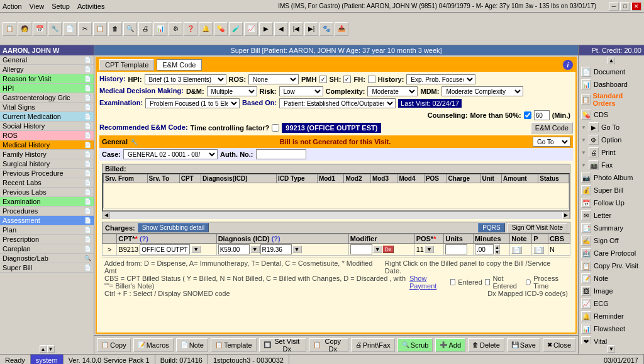 Image resolution: width=644 pixels, height=364 pixels. What do you see at coordinates (559, 345) in the screenshot?
I see `close-button: ✖ Close` at bounding box center [559, 345].